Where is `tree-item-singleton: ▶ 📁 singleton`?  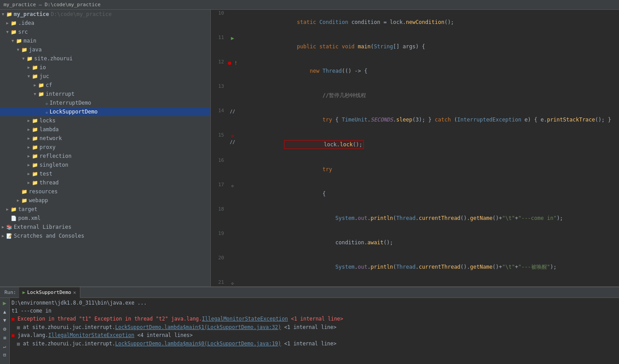
tree-item-singleton: ▶ 📁 singleton is located at coordinates (105, 165).